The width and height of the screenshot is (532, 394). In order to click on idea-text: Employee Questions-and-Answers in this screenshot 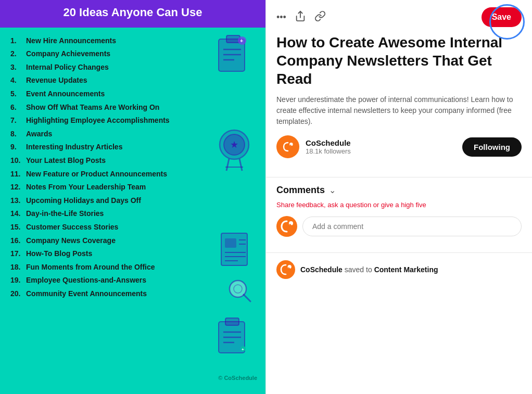, I will do `click(86, 281)`.